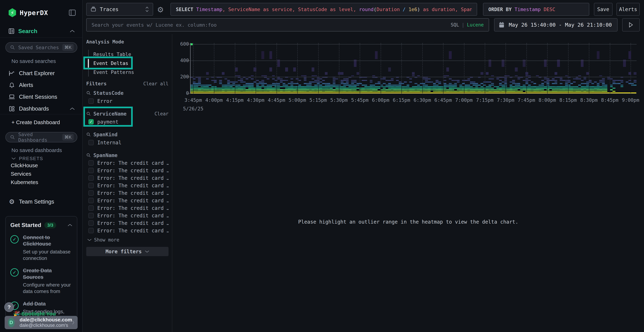 This screenshot has width=644, height=332. What do you see at coordinates (128, 142) in the screenshot?
I see `filter-option: Internal` at bounding box center [128, 142].